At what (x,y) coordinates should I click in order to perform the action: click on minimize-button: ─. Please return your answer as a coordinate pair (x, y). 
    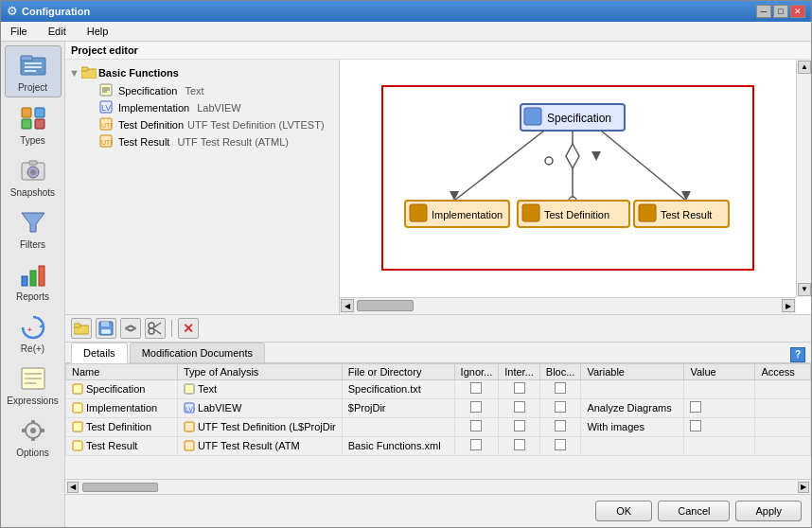
    Looking at the image, I should click on (764, 11).